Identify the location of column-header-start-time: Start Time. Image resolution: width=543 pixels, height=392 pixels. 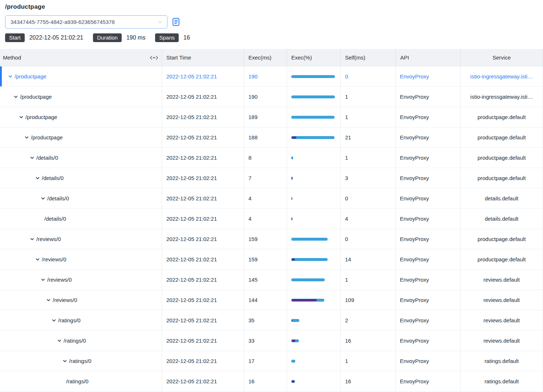
(203, 57).